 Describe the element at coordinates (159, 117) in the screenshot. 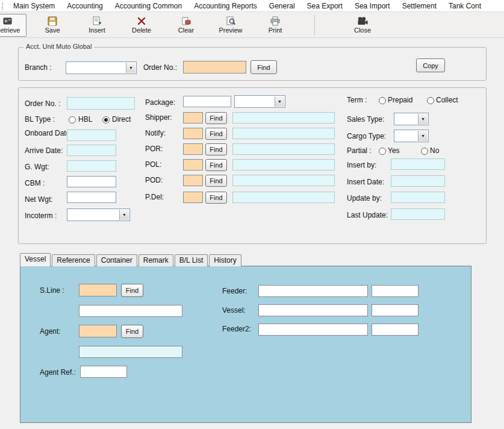

I see `shipper-label: Shipper:` at that location.